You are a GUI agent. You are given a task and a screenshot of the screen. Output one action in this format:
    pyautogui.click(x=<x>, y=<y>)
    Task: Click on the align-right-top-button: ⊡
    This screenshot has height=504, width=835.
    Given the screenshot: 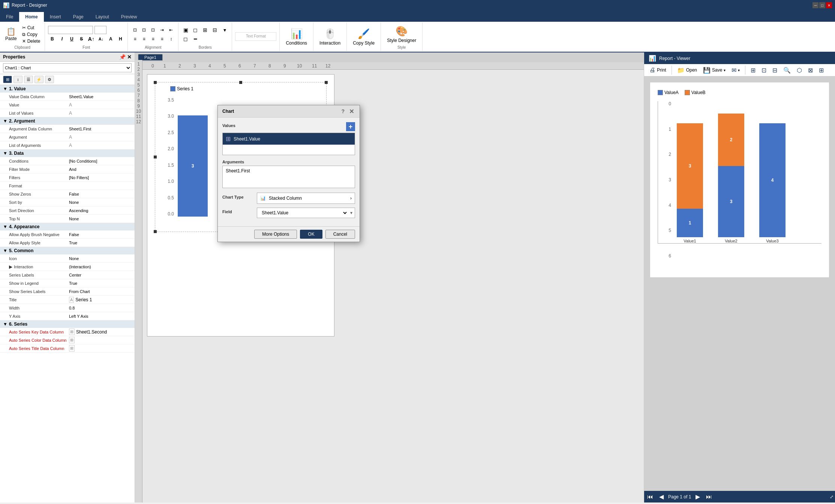 What is the action you would take?
    pyautogui.click(x=153, y=30)
    